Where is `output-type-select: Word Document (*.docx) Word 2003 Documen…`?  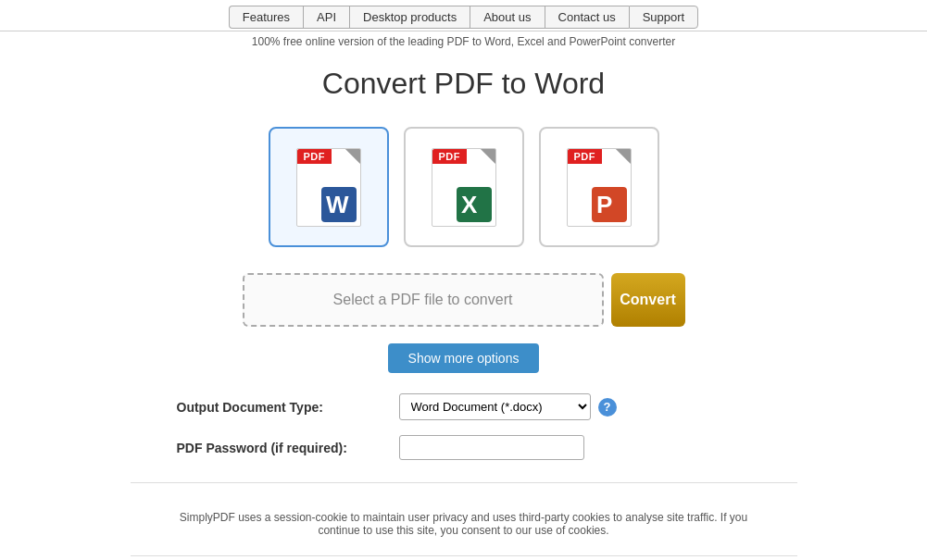
output-type-select: Word Document (*.docx) Word 2003 Documen… is located at coordinates (495, 407).